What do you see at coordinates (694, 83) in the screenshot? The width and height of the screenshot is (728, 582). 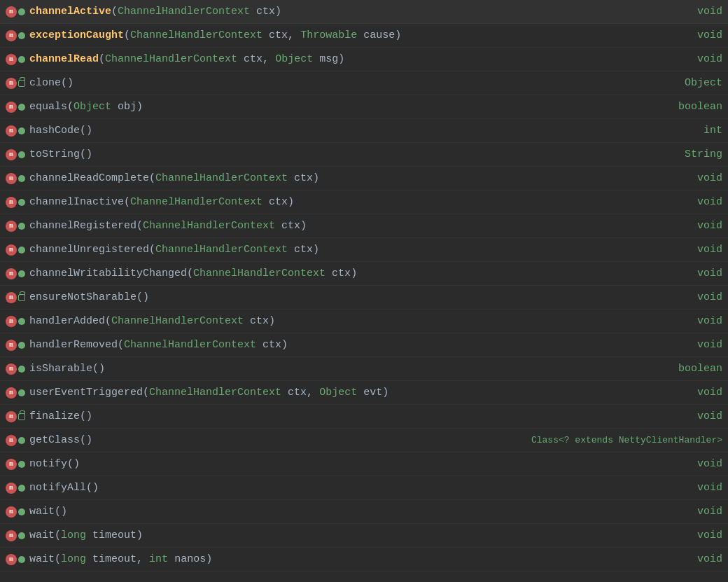 I see `return-type: Object` at bounding box center [694, 83].